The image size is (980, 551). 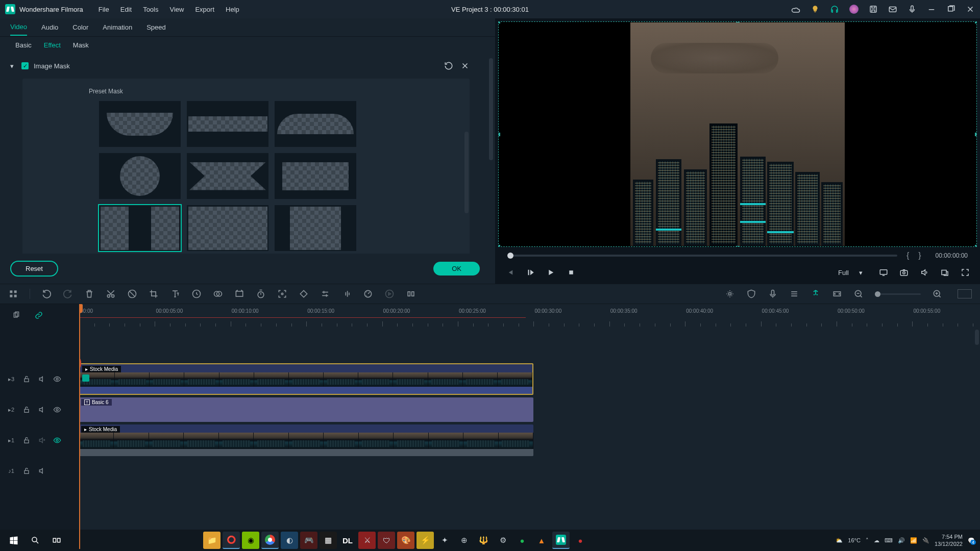 What do you see at coordinates (104, 9) in the screenshot?
I see `menu-file: File` at bounding box center [104, 9].